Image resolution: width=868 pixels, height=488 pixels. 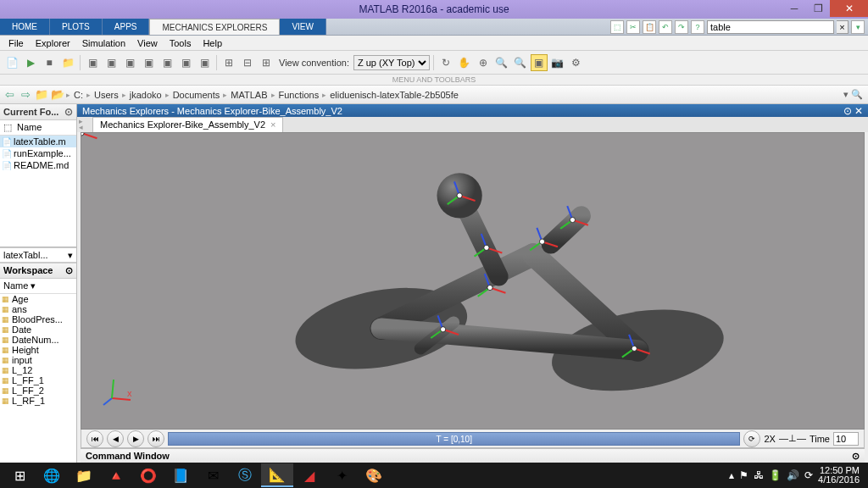 What do you see at coordinates (454, 439) in the screenshot?
I see `timeline-slider: T = [0,10]` at bounding box center [454, 439].